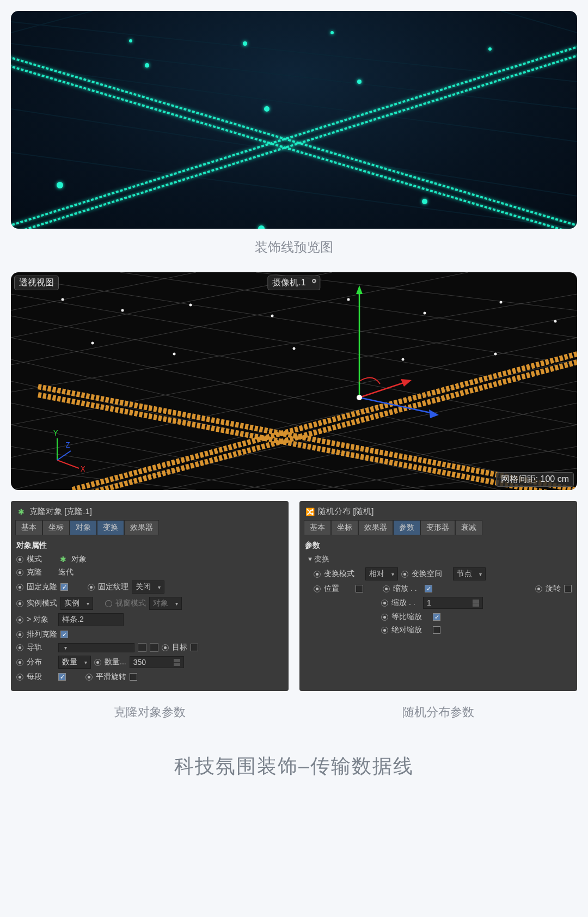 This screenshot has height=917, width=588. What do you see at coordinates (469, 528) in the screenshot?
I see `rtab-falloff: 衰减` at bounding box center [469, 528].